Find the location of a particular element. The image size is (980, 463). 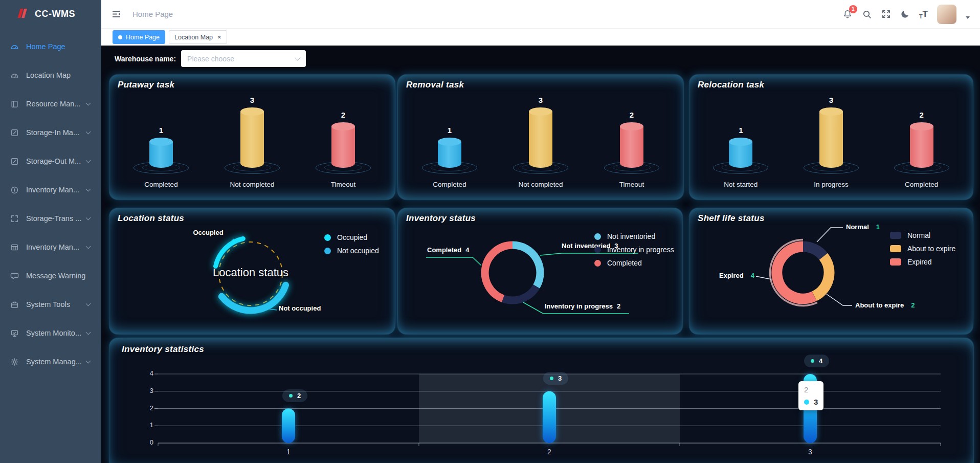

menu-collapse-icon is located at coordinates (117, 14).